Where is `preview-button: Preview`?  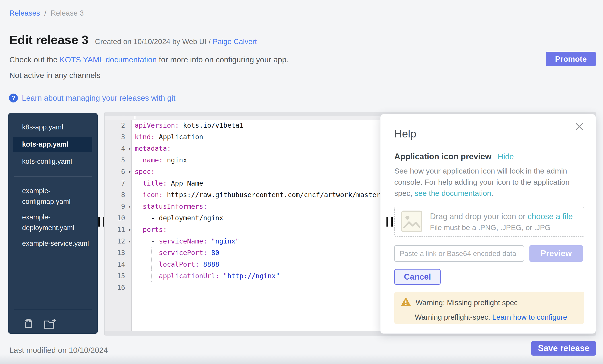 preview-button: Preview is located at coordinates (556, 254).